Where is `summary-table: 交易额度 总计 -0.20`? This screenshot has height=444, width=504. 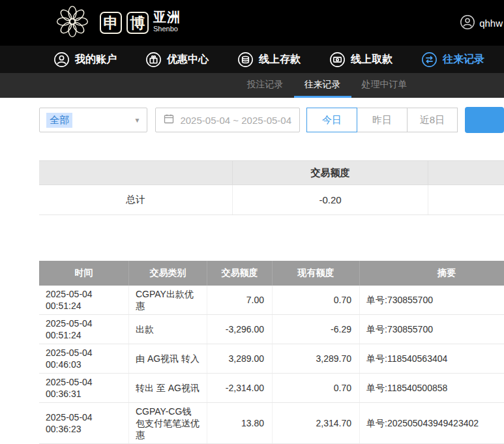 summary-table: 交易额度 总计 -0.20 is located at coordinates (271, 188).